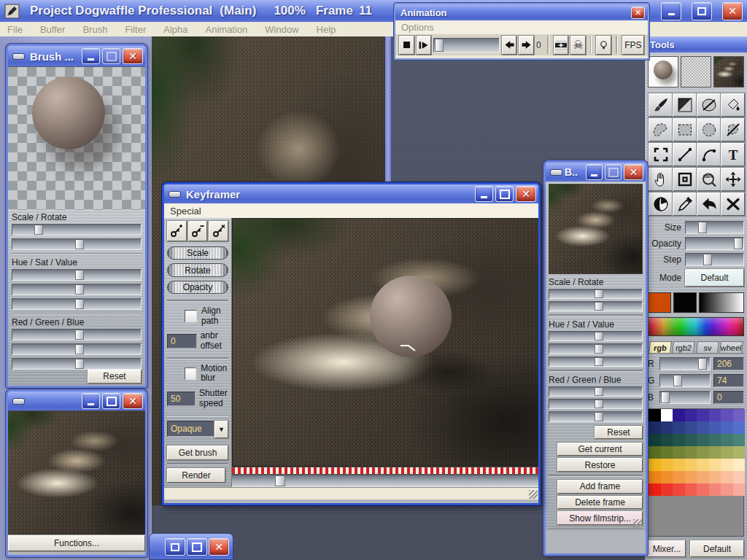 The width and height of the screenshot is (747, 560). Describe the element at coordinates (638, 13) in the screenshot. I see `animation-close-button: ✕` at that location.